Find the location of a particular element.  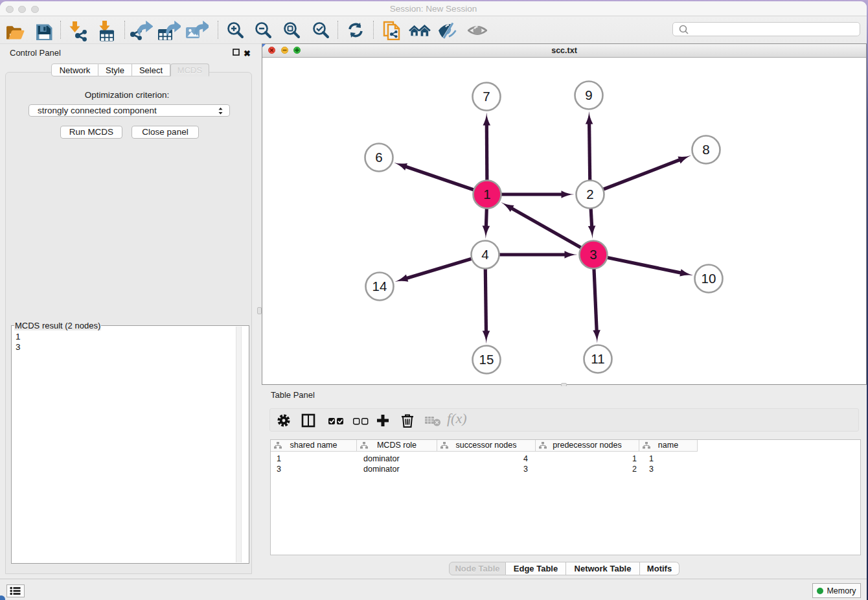

svg-text: 15 is located at coordinates (487, 359).